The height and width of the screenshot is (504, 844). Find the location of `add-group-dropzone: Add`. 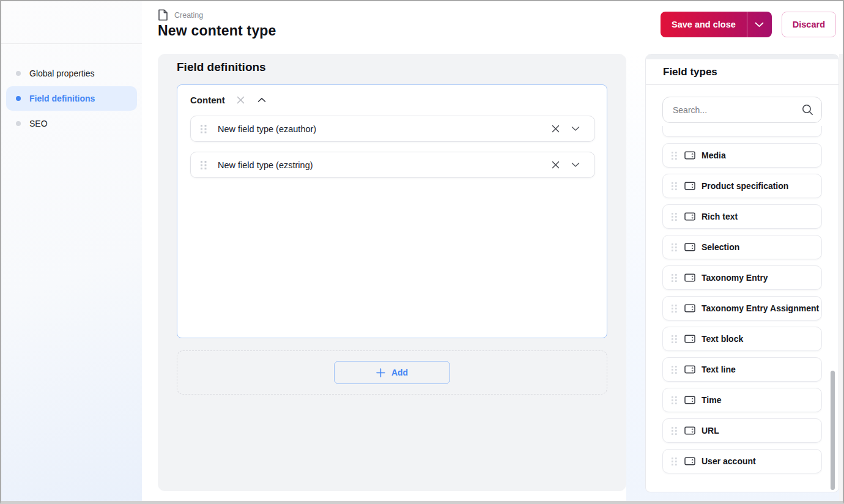

add-group-dropzone: Add is located at coordinates (392, 372).